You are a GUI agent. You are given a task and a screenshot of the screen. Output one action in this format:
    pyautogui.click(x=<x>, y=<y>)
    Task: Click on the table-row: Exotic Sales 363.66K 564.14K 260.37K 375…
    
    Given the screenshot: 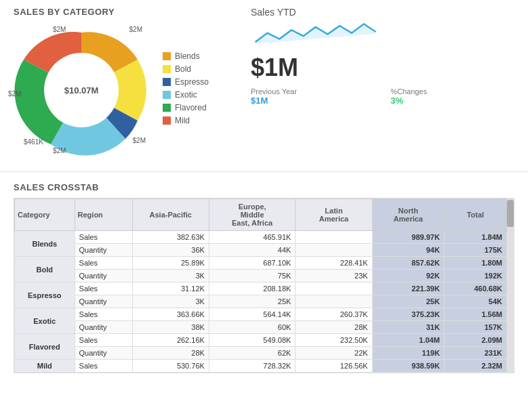 What is the action you would take?
    pyautogui.click(x=261, y=314)
    